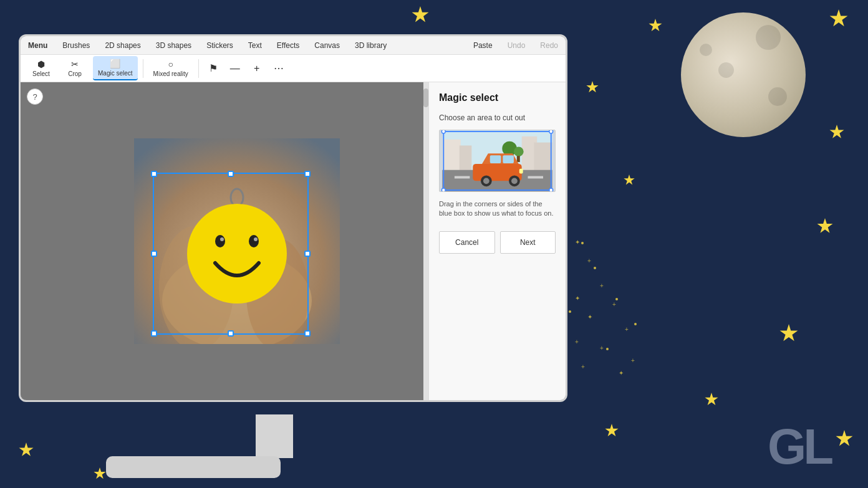 This screenshot has width=868, height=488. What do you see at coordinates (279, 69) in the screenshot?
I see `toolbar-action-4: ⋯` at bounding box center [279, 69].